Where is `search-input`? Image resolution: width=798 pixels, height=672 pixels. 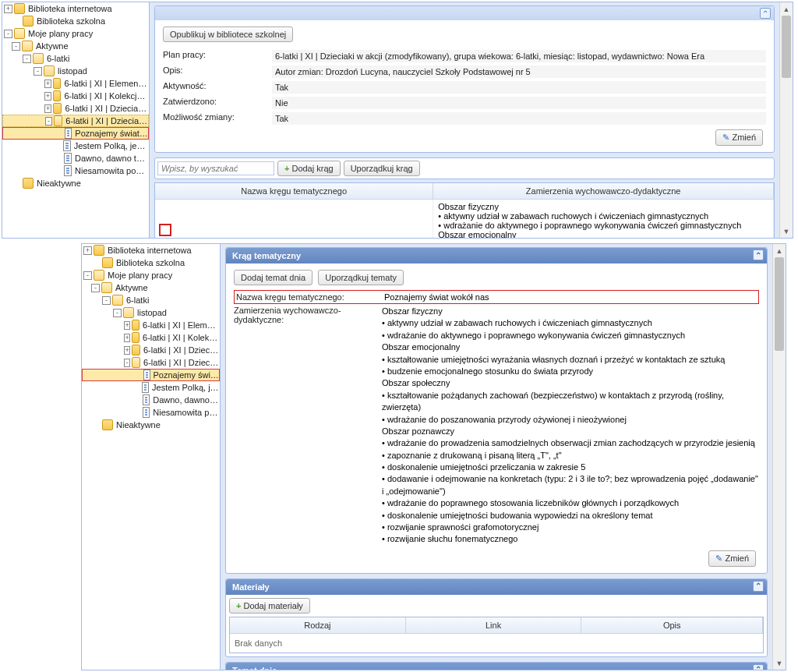 search-input is located at coordinates (216, 168).